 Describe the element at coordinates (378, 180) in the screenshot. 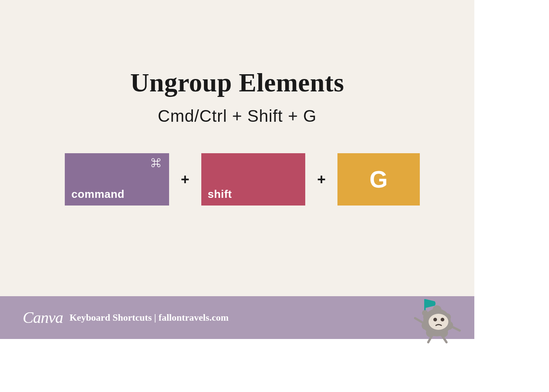

I see `g-key-label: G` at that location.